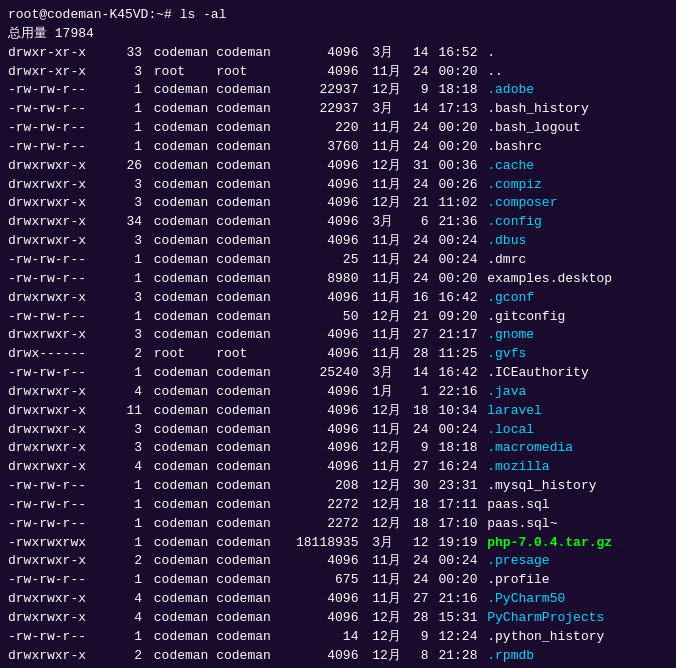 The image size is (676, 668). I want to click on file-name: .composer, so click(521, 204).